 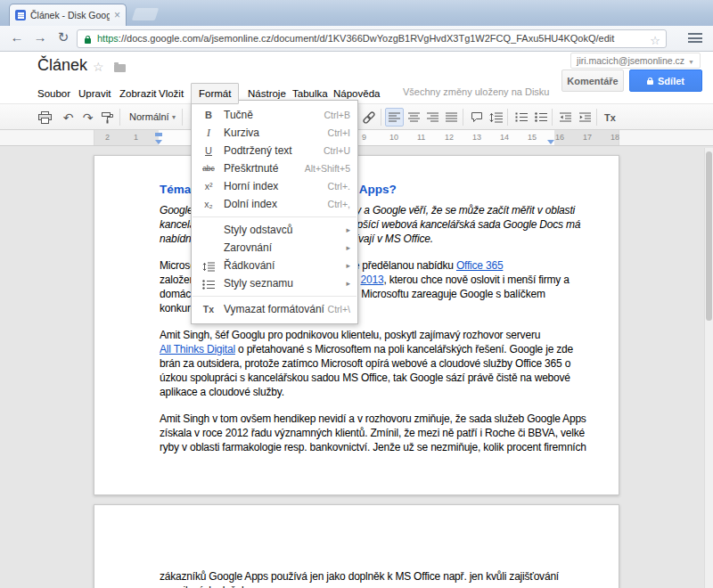 What do you see at coordinates (118, 15) in the screenshot?
I see `tab-close-icon: ×` at bounding box center [118, 15].